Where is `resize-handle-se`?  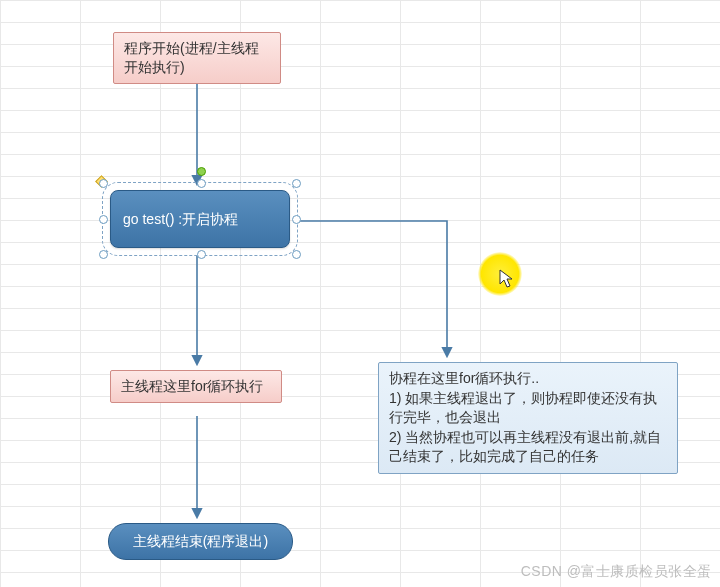 resize-handle-se is located at coordinates (296, 254).